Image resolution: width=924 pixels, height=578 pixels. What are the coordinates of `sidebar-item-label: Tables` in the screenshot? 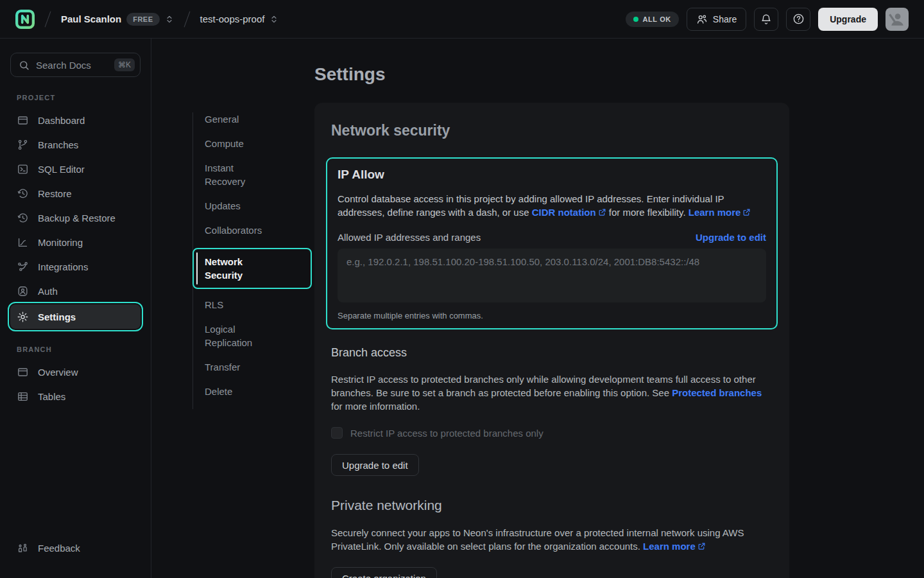 It's located at (51, 397).